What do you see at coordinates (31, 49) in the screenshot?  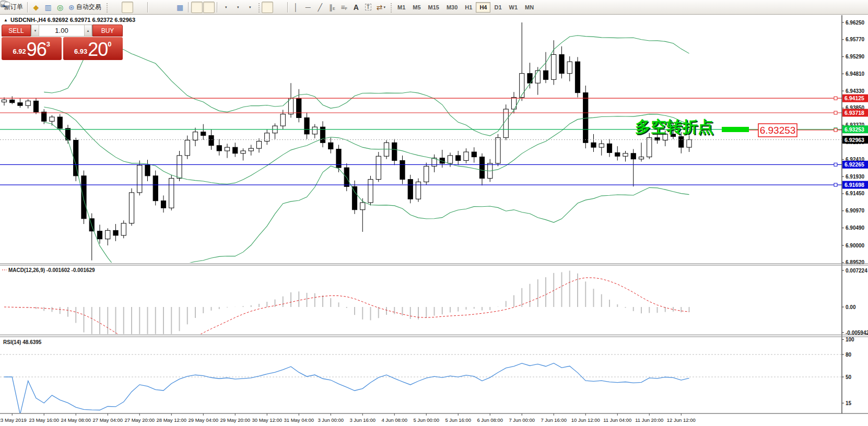 I see `sell-price-box: 6.92 96 3` at bounding box center [31, 49].